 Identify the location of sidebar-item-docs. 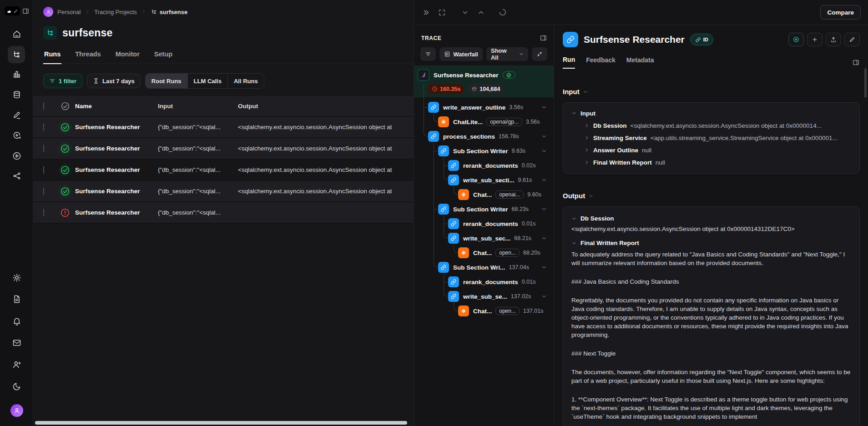
(16, 299).